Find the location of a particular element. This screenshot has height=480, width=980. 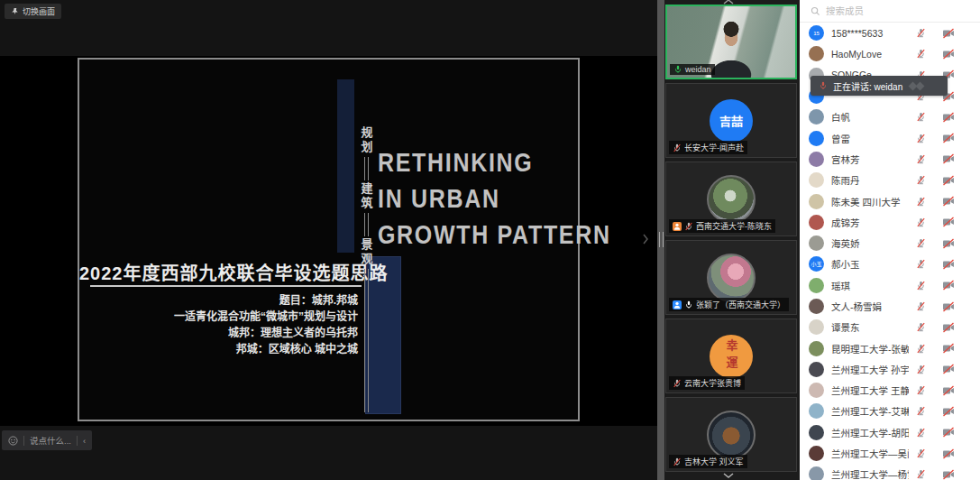

video-tile-list: weidan 吉喆 长安大学-闻声赴 is located at coordinates (731, 240).